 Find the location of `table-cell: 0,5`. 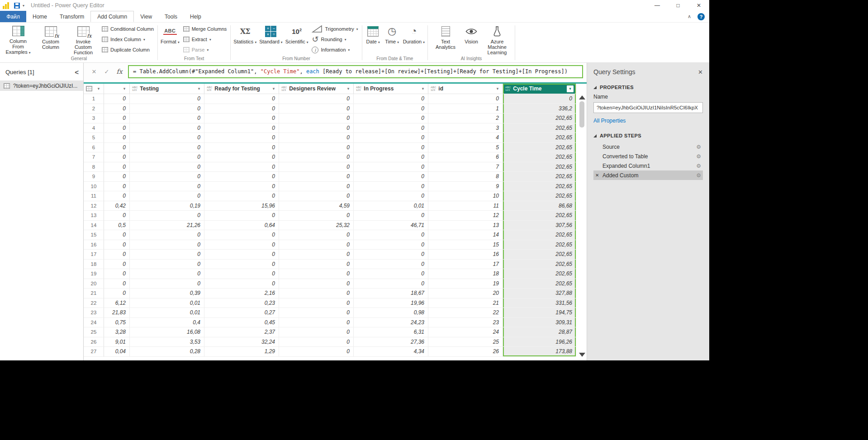

table-cell: 0,5 is located at coordinates (117, 226).